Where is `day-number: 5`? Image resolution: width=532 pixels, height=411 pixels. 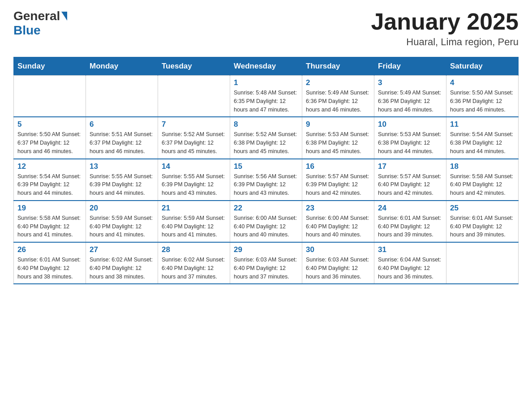
day-number: 5 is located at coordinates (50, 124).